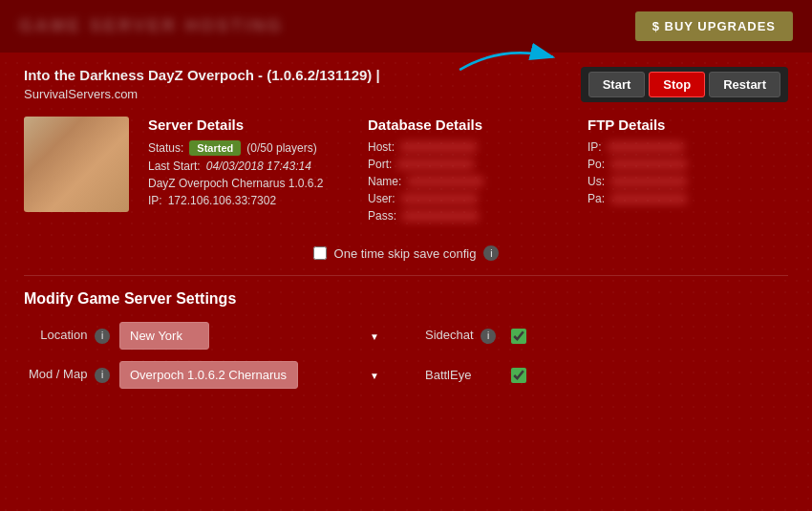 The width and height of the screenshot is (812, 511). What do you see at coordinates (405, 254) in the screenshot?
I see `skip-config-label: One time skip save config` at bounding box center [405, 254].